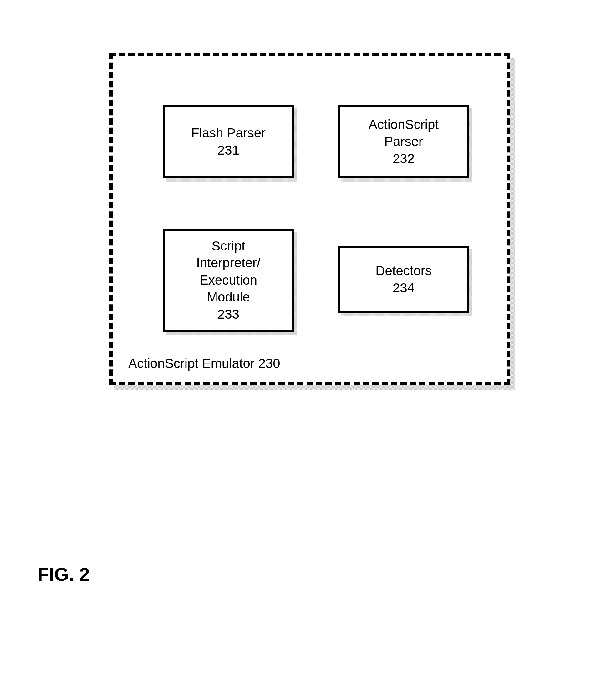 This screenshot has width=606, height=700. I want to click on flash-parser-number: 231, so click(229, 150).